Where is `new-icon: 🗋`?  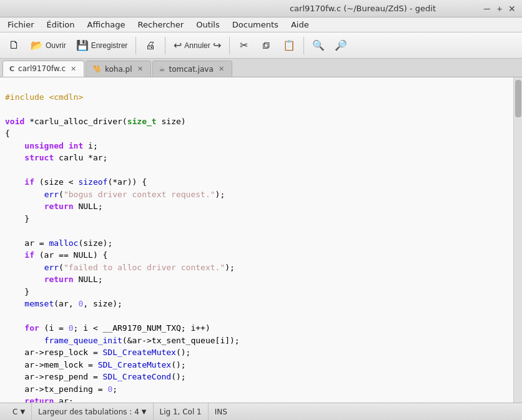
new-icon: 🗋 is located at coordinates (14, 45).